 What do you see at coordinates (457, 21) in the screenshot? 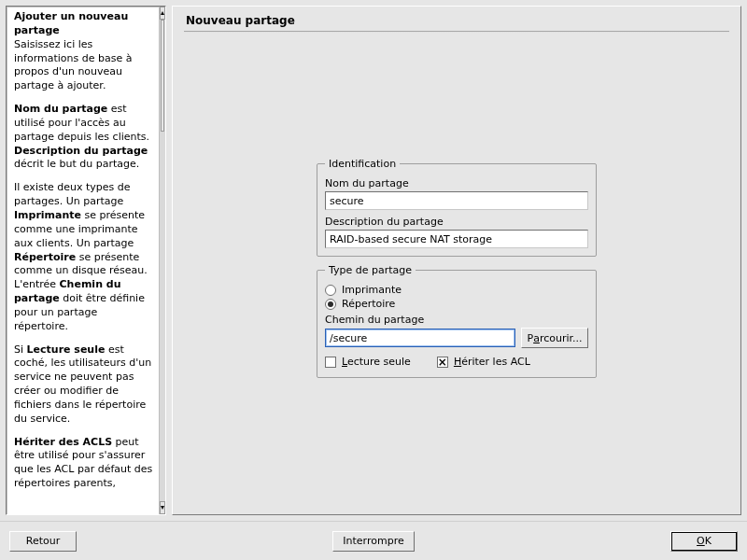
I see `page-title: Nouveau partage` at bounding box center [457, 21].